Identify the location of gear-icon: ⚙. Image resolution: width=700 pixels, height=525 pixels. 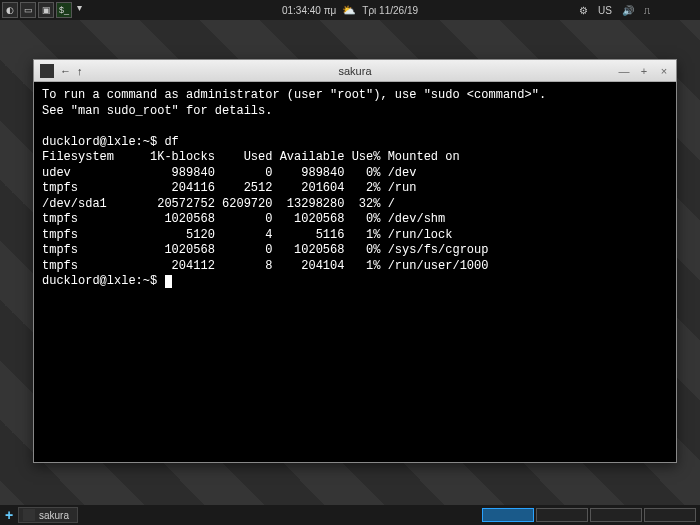
(584, 10).